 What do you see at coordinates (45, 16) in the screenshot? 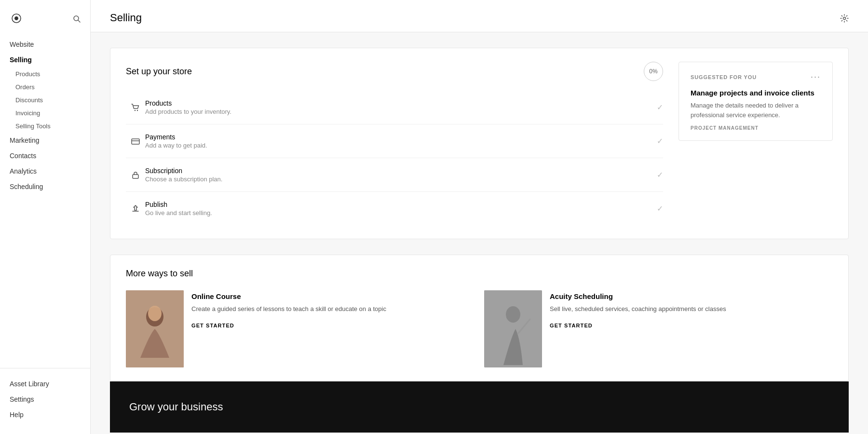
I see `sidebar-top` at bounding box center [45, 16].